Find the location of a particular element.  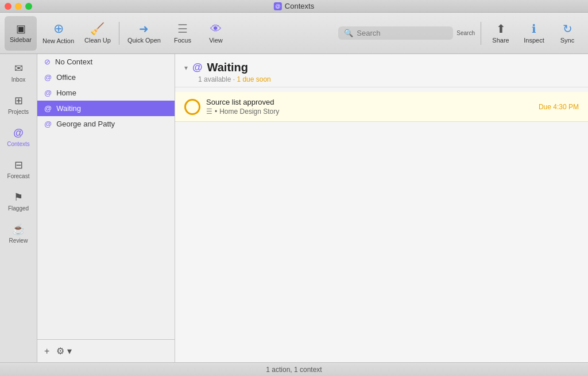

task-title: Source list approved is located at coordinates (370, 102).